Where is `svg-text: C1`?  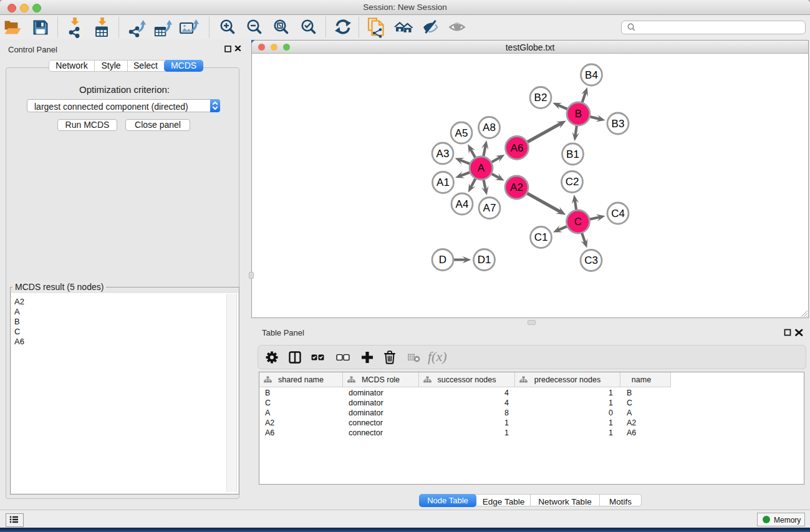 svg-text: C1 is located at coordinates (541, 237).